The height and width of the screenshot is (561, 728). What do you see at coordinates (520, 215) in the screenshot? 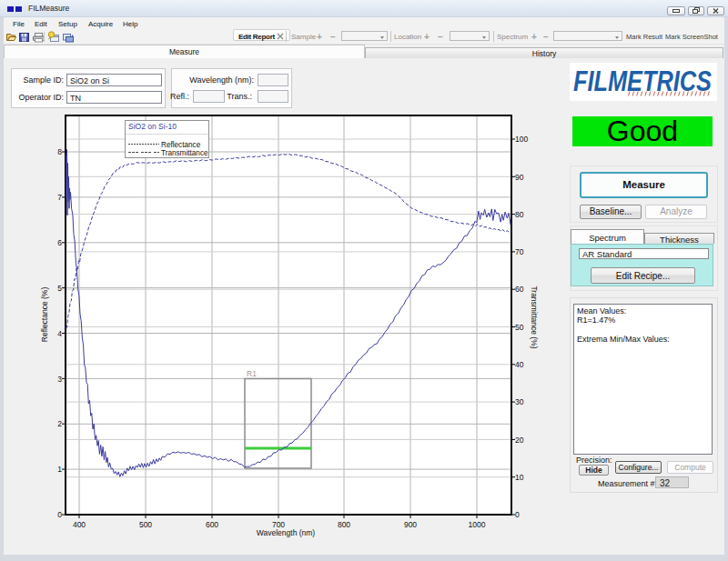
I see `svg-text: 80` at bounding box center [520, 215].